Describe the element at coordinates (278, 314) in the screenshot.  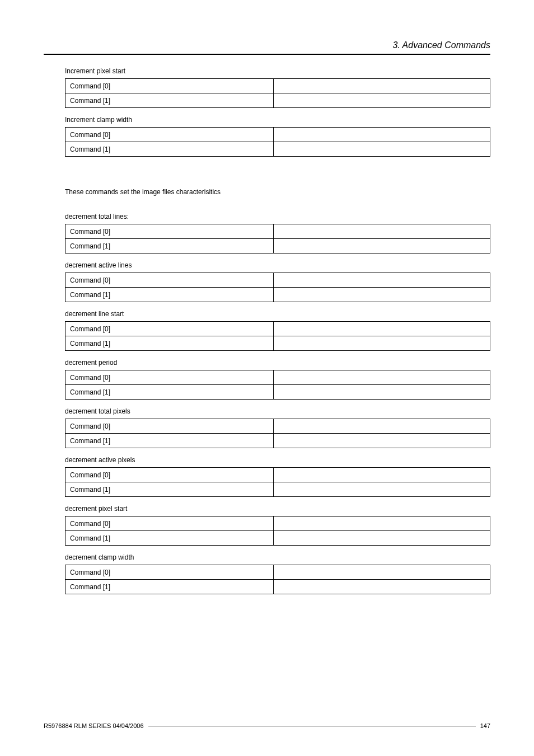
I see `caption: decrement line start` at that location.